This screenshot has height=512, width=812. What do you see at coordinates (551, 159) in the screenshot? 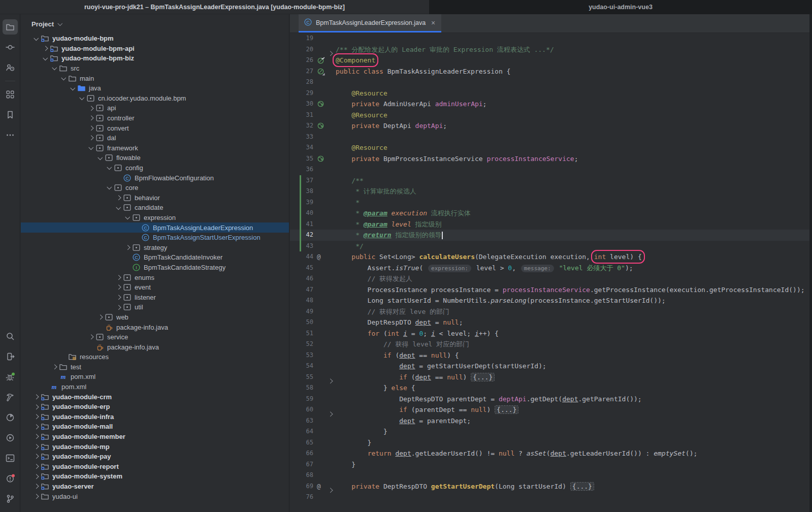
I see `code-line-35: 35 private BpmProcessInstanceService pro…` at bounding box center [551, 159].